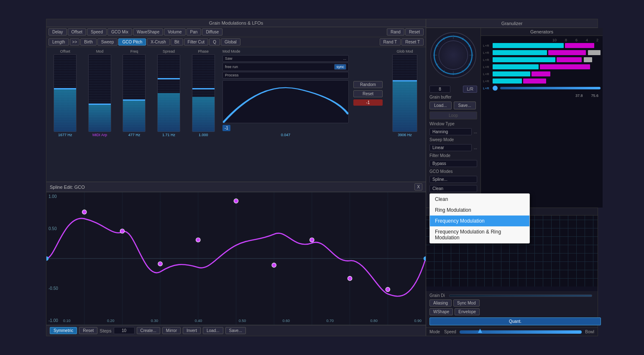 This screenshot has height=355, width=644. What do you see at coordinates (453, 155) in the screenshot?
I see `filter-mode-label: Filter Mode` at bounding box center [453, 155].